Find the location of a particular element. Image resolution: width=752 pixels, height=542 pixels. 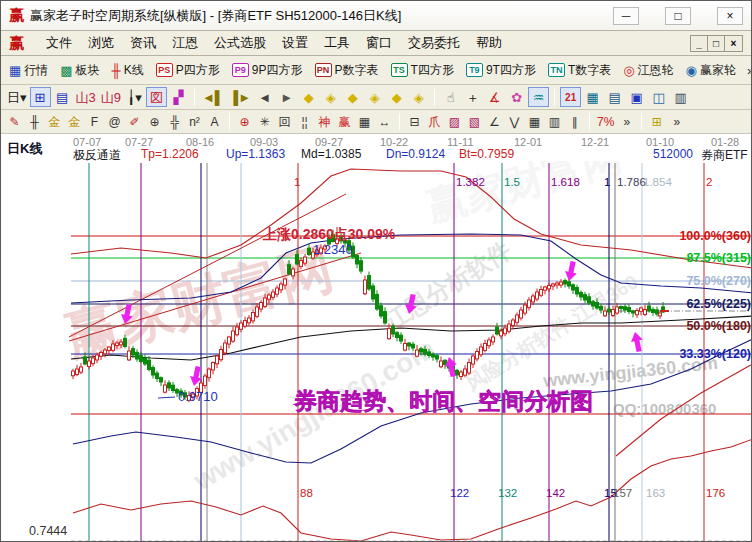

diamond-expand-icon: ◆ is located at coordinates (396, 97).